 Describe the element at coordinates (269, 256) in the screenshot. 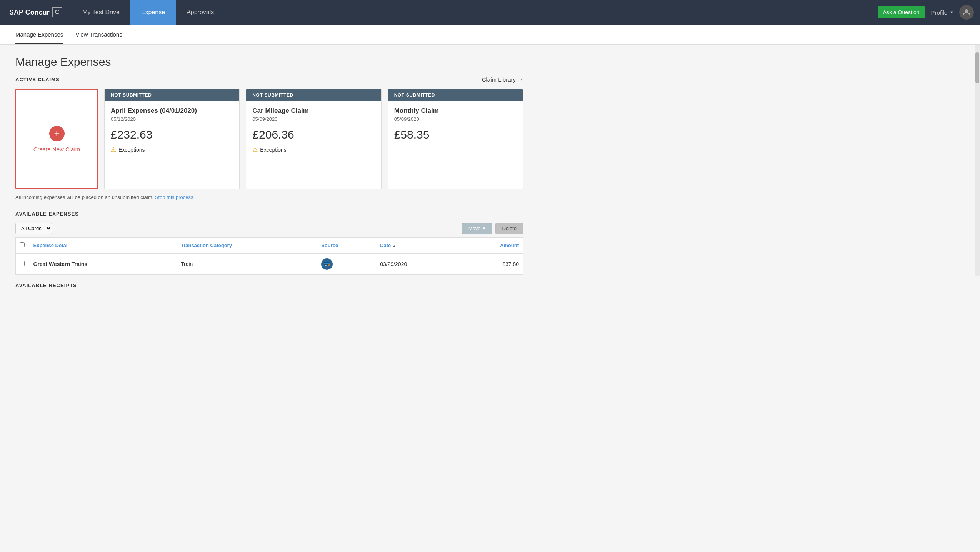

I see `expense-table: Expense Detail Transaction Category Sour…` at that location.